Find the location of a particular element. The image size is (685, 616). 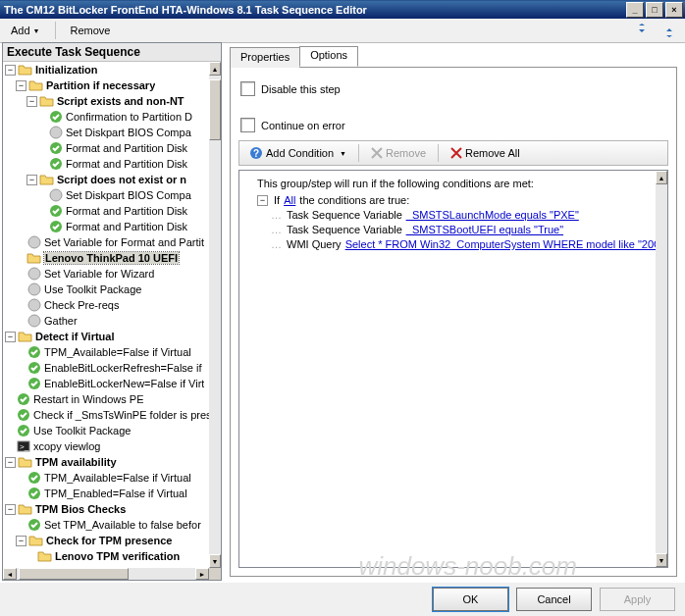

minimize-button: _ is located at coordinates (635, 10).